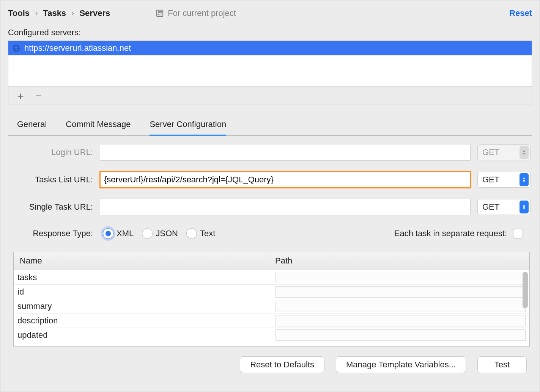  I want to click on tasks-list-url-row: Tasks List URL: GET ▲▼, so click(272, 180).